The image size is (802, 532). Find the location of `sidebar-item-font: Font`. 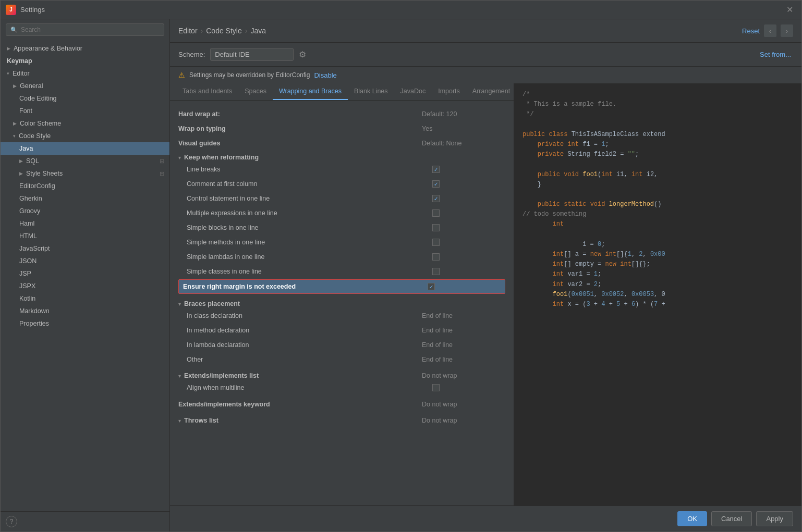

sidebar-item-font: Font is located at coordinates (85, 111).